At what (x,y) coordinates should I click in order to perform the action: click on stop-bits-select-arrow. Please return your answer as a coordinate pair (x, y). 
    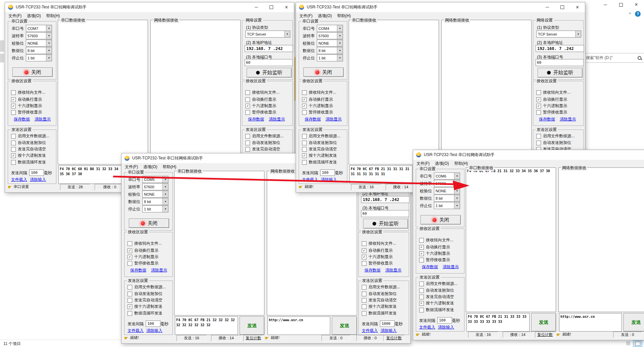
    Looking at the image, I should click on (457, 205).